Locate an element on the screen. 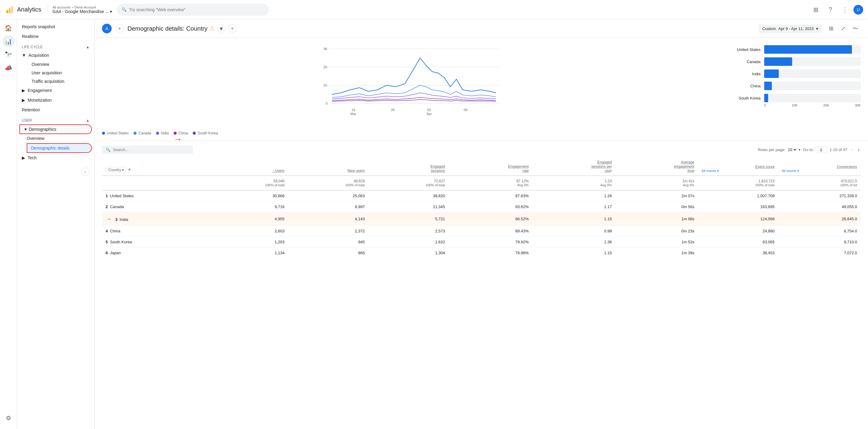  bar-row-india: India is located at coordinates (797, 74).